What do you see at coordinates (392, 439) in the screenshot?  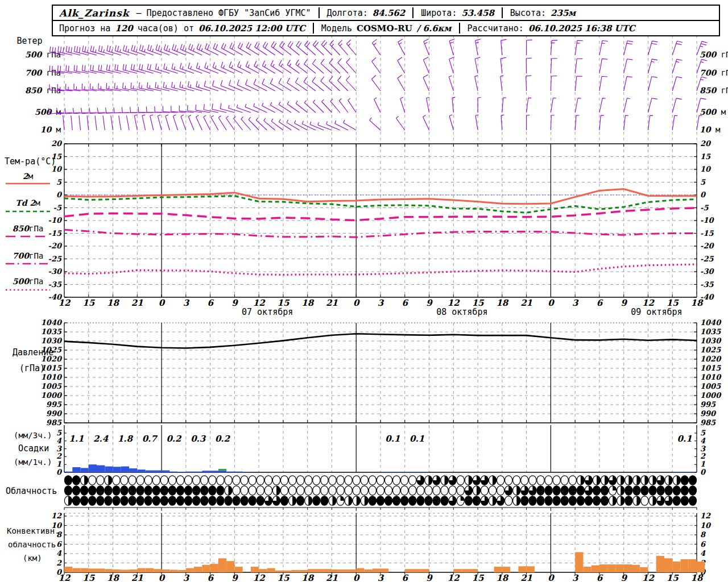 I see `svg-text: 0.1` at bounding box center [392, 439].